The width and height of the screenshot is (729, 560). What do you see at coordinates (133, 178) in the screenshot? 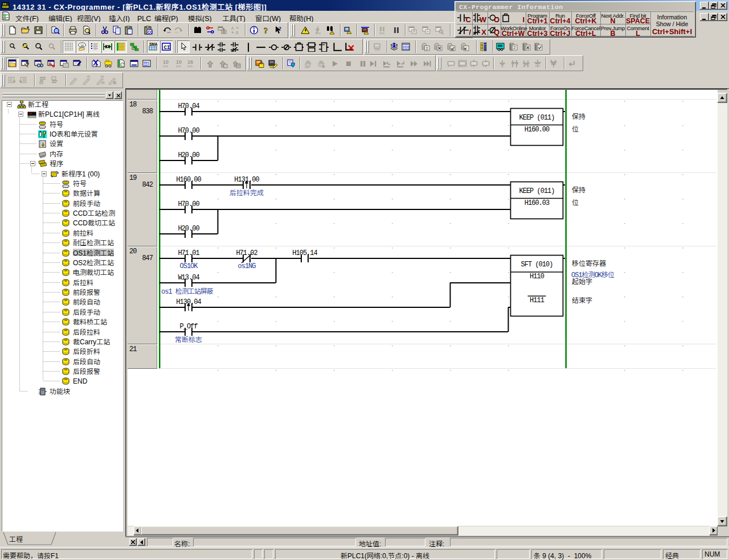
I see `svg-text: 19` at bounding box center [133, 178].